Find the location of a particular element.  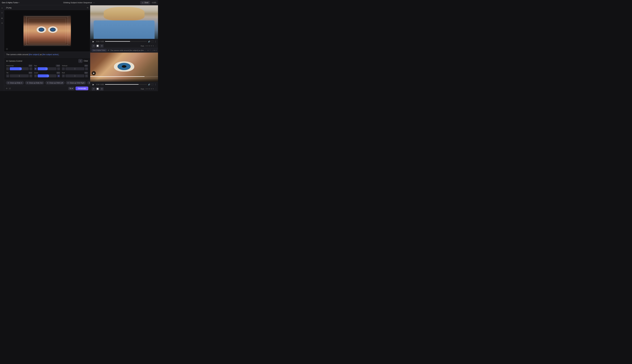

slider-pan-right-icon: ↓ is located at coordinates (59, 69).